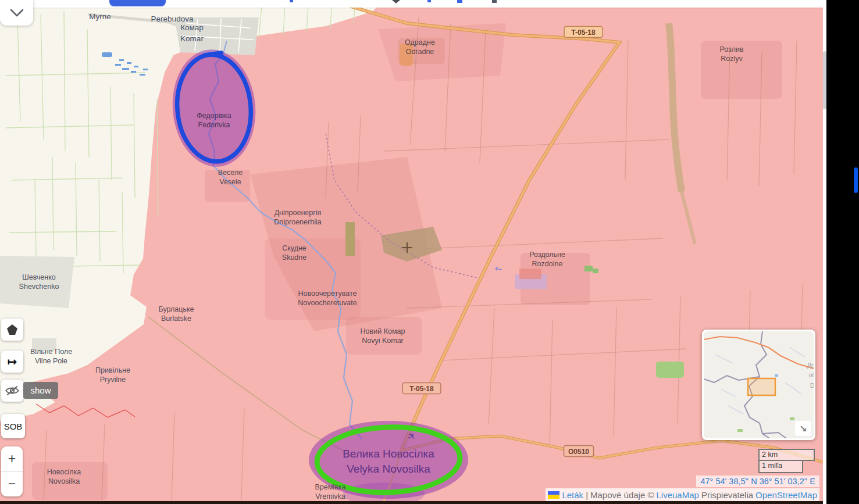 This screenshot has height=504, width=859. I want to click on road-badge: O0510, so click(579, 451).